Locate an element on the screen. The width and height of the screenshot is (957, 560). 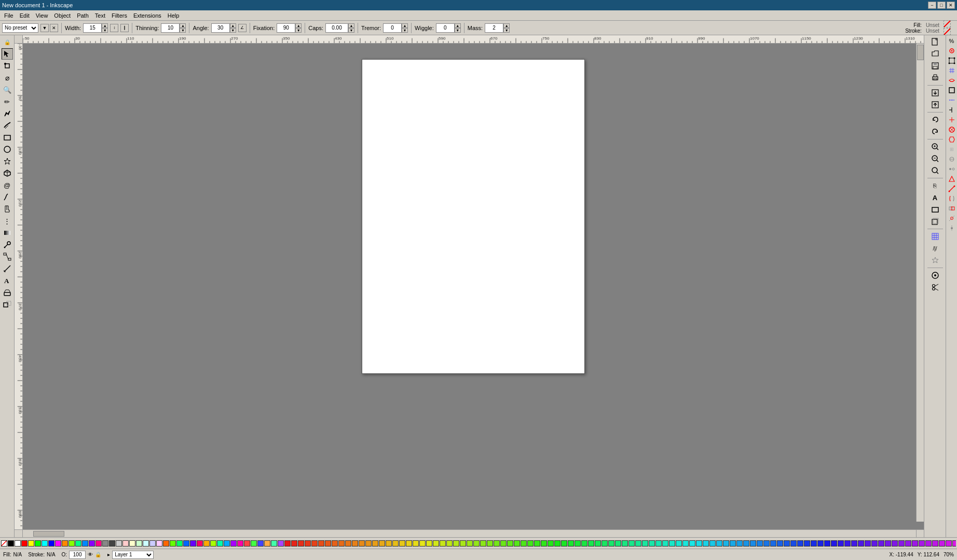
tremor-down: ▼ is located at coordinates (405, 30).